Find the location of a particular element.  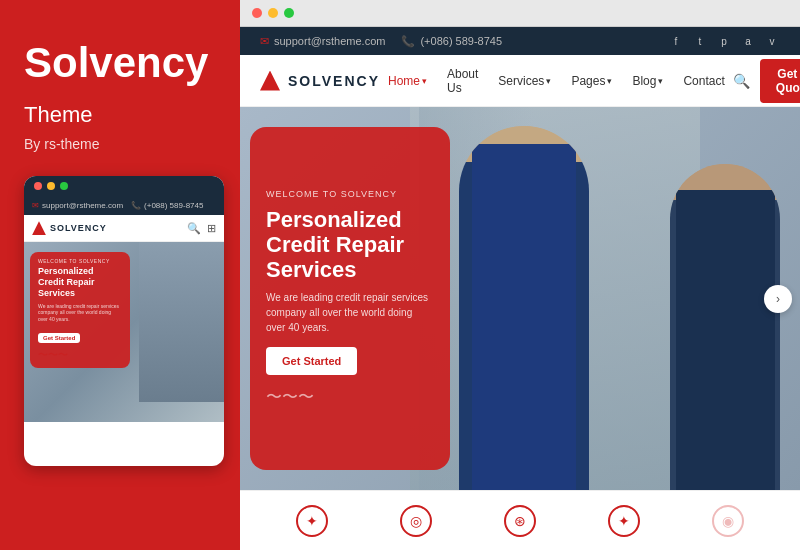

brand-subtitle: Theme is located at coordinates (120, 115).